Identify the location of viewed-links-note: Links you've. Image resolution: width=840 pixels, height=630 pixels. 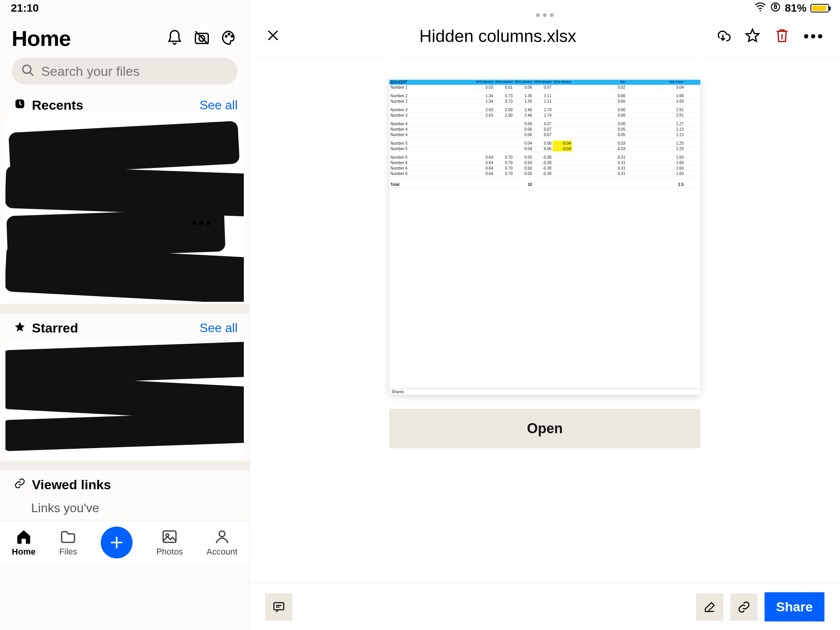
(124, 508).